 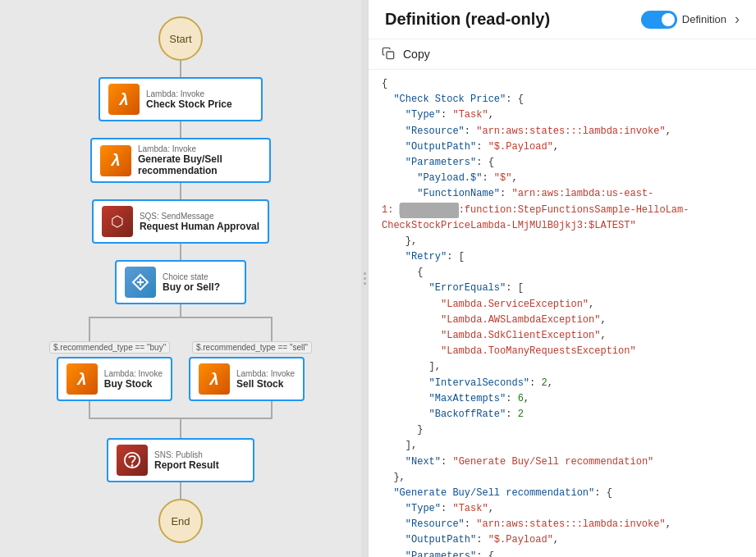 I want to click on copy-button: Copy, so click(x=417, y=54).